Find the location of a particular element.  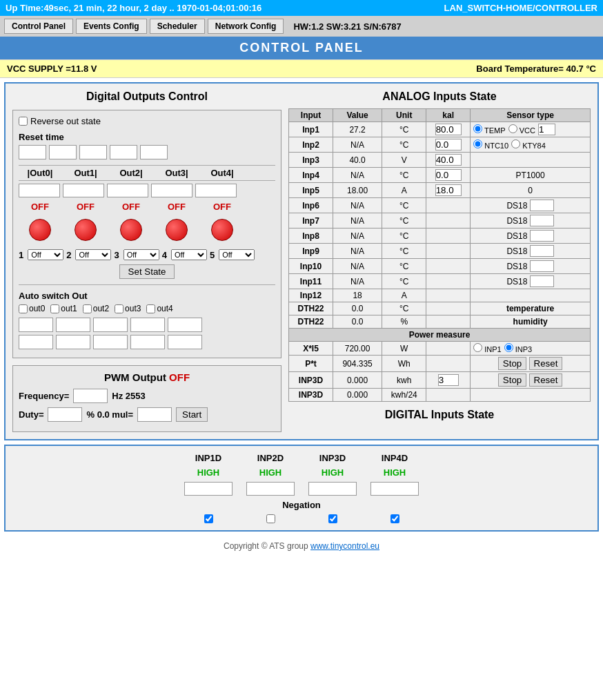

auto-r2-1: 1 is located at coordinates (73, 342).